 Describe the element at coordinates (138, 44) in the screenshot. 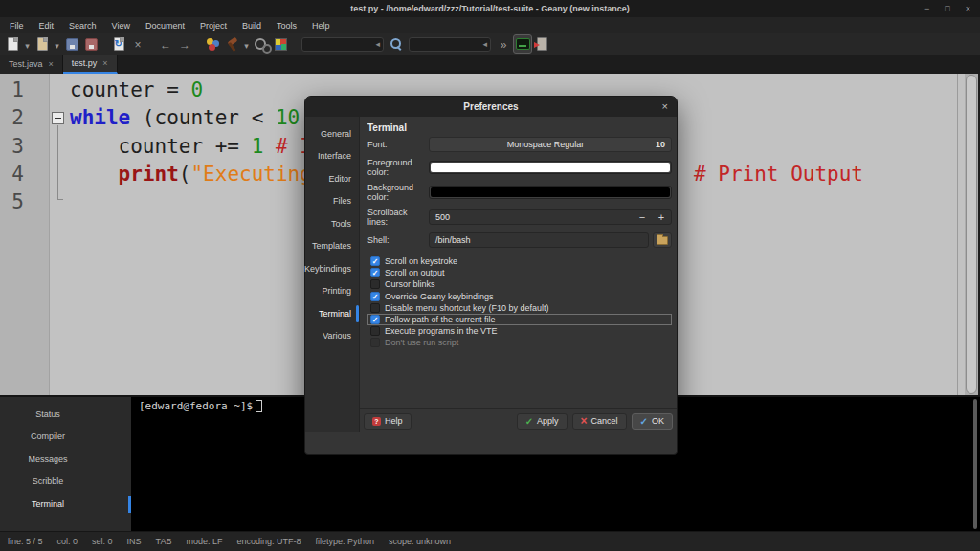

I see `close-document-button: ×` at that location.